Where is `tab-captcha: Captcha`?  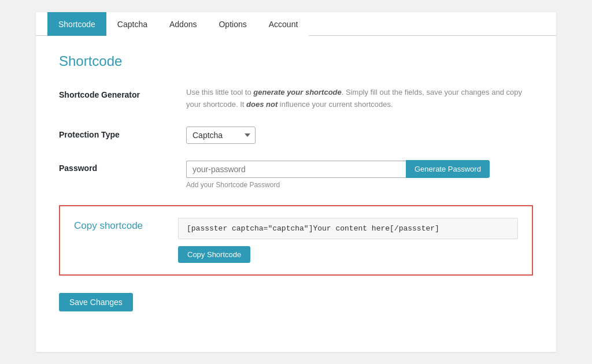 tab-captcha: Captcha is located at coordinates (132, 24).